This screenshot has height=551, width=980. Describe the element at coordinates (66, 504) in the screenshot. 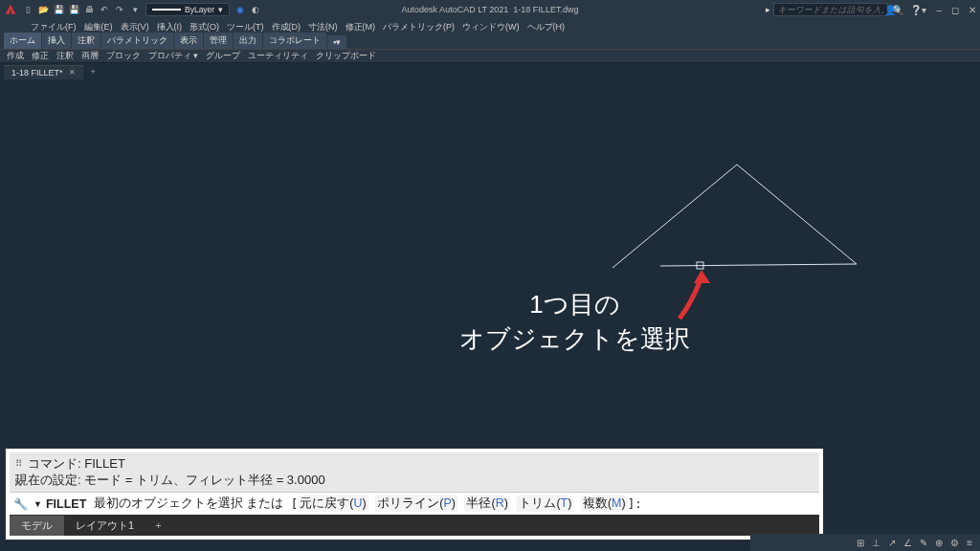

I see `command-name: FILLET` at that location.